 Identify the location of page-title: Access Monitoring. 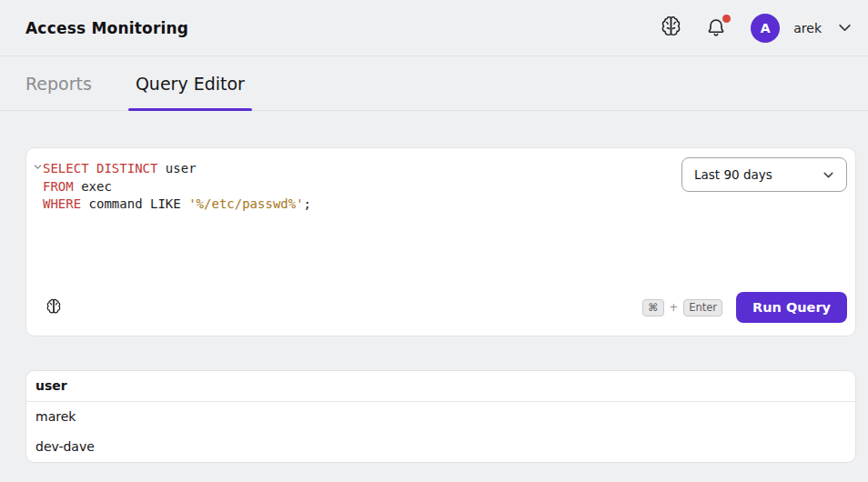
(107, 28).